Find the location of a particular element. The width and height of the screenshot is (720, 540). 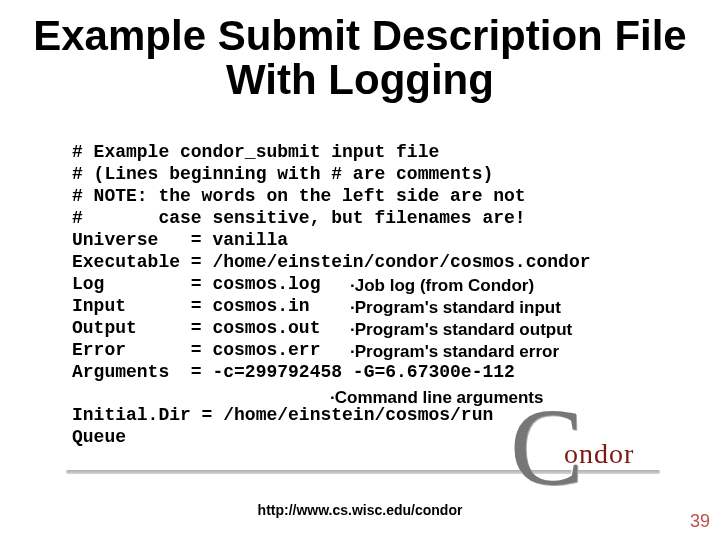

annot-log: ·Job log (from Condor) is located at coordinates (461, 286).